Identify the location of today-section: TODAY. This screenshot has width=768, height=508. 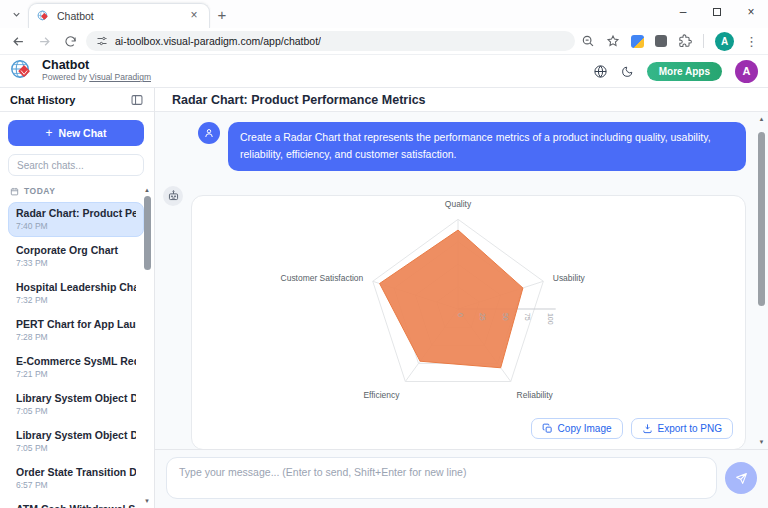
(76, 191).